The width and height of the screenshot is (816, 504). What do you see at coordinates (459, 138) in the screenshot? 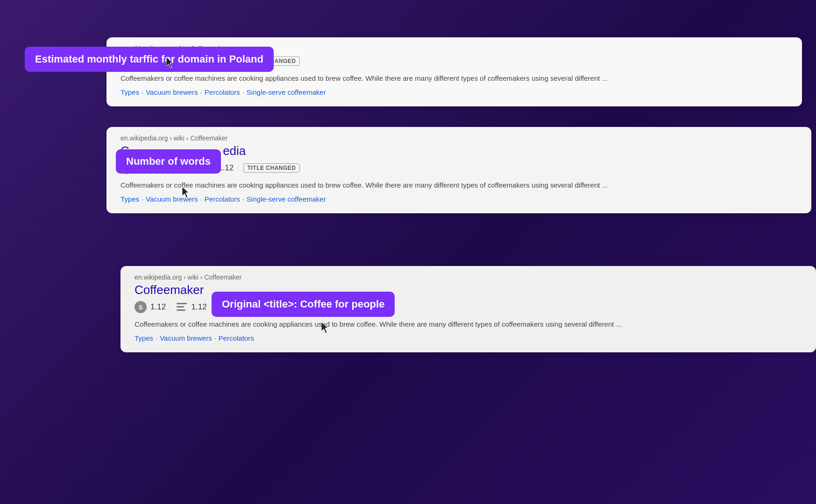
I see `url-breadcrumb-2: en.wikipedia.org › wiki › Coffeemaker` at bounding box center [459, 138].